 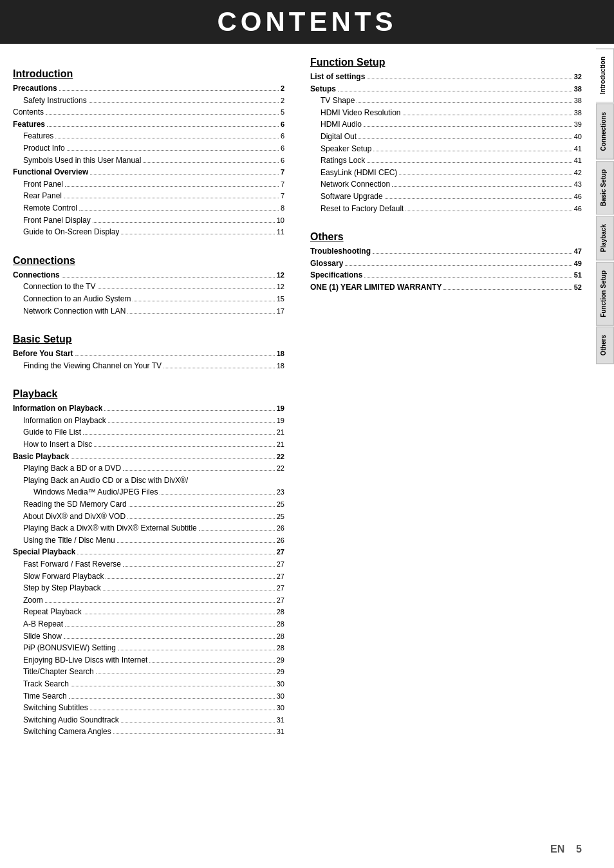 What do you see at coordinates (359, 173) in the screenshot?
I see `toc-entry-title: EasyLink (HDMI CEC)` at bounding box center [359, 173].